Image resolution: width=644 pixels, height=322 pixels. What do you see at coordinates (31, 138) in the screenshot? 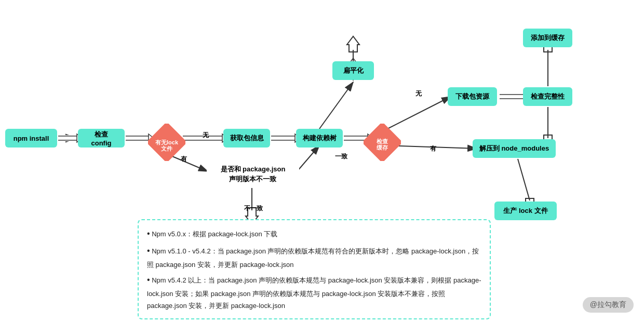
I see `npm-install-node: npm install` at bounding box center [31, 138].